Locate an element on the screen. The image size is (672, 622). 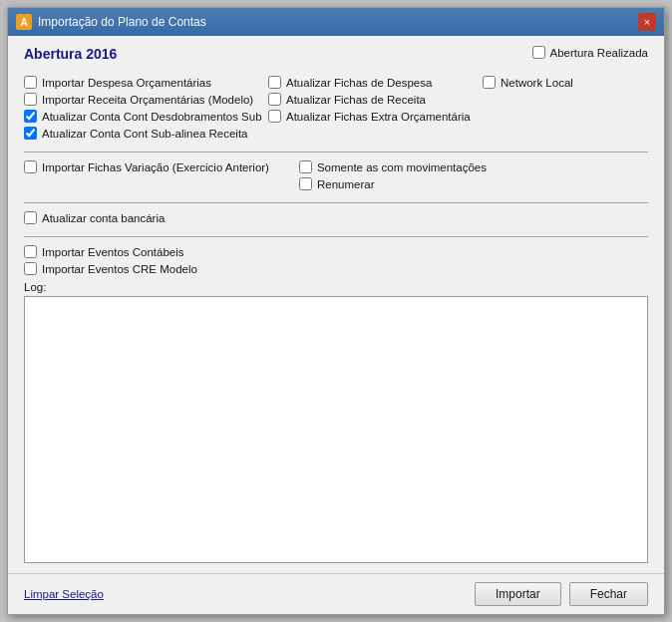
renumerar-row: Renumerar is located at coordinates (393, 183).